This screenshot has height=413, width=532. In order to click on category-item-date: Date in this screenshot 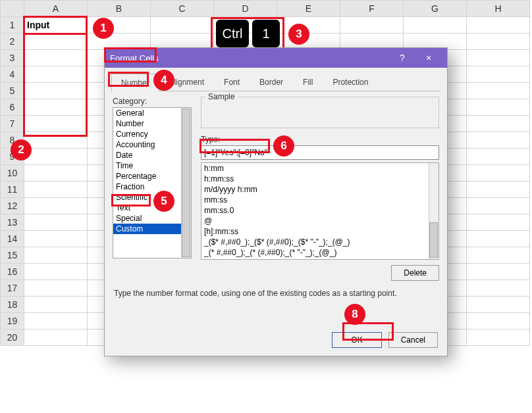, I will do `click(152, 155)`.